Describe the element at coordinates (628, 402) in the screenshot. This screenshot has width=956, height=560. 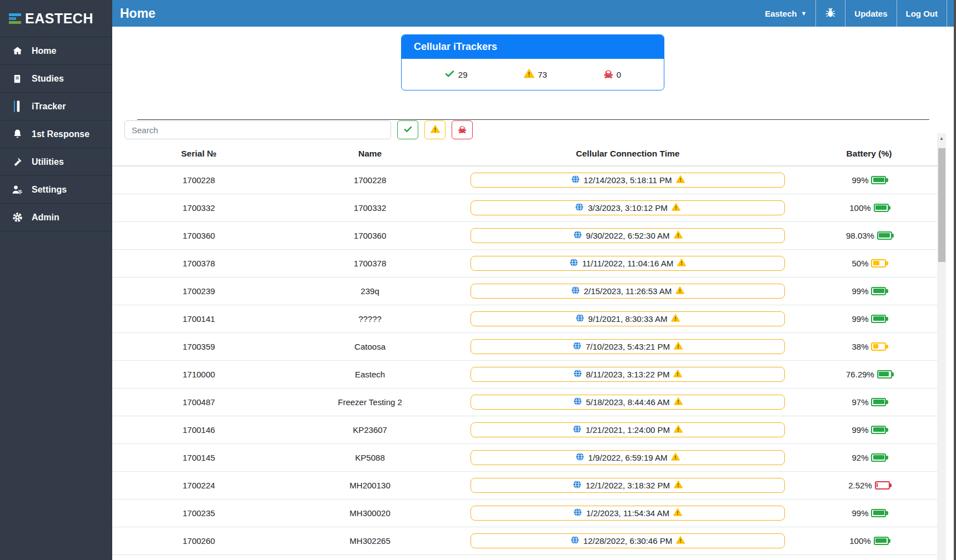
I see `connection-time-pill: 5/18/2023, 8:44:46 AM` at that location.